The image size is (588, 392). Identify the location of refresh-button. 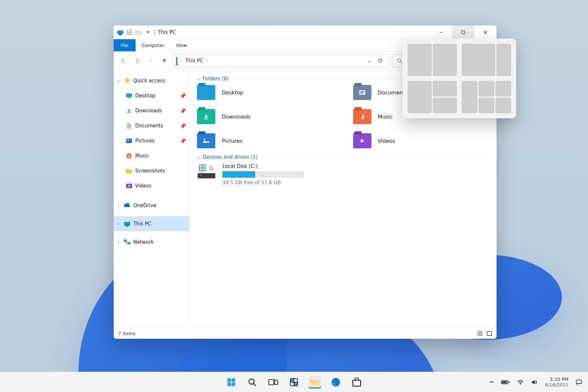
(382, 61).